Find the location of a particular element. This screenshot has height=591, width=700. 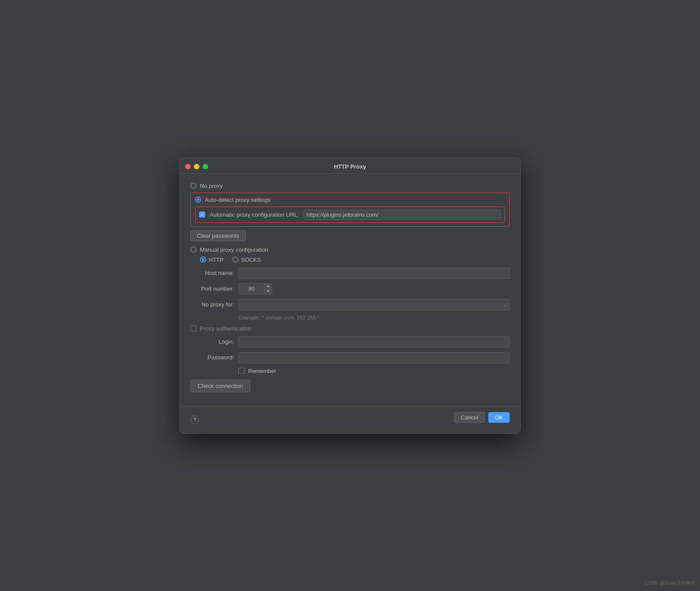

host-name-input is located at coordinates (374, 273).